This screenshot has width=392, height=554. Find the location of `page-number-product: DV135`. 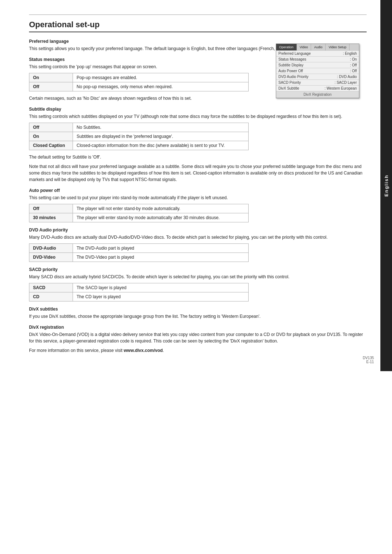

page-number-product: DV135 is located at coordinates (368, 358).